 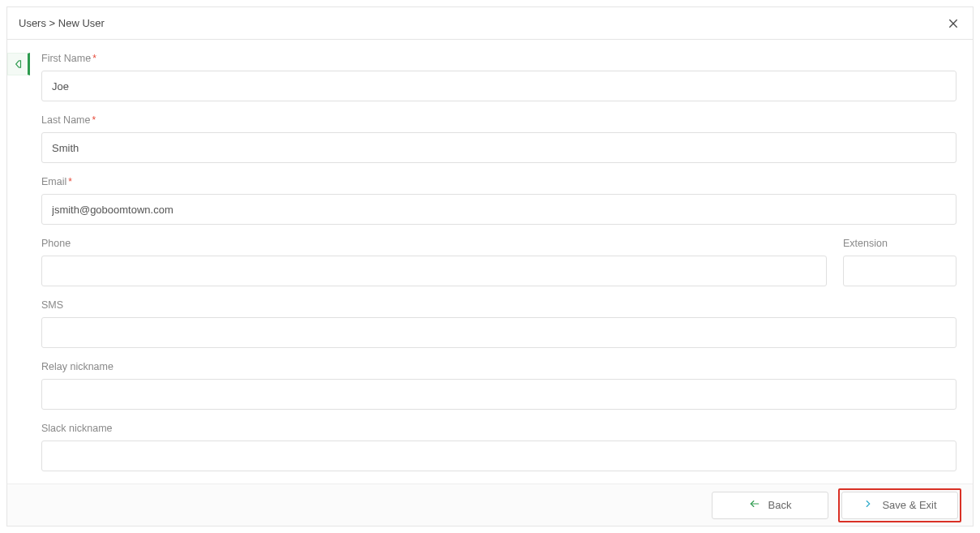 What do you see at coordinates (900, 262) in the screenshot?
I see `extension-field: Extension` at bounding box center [900, 262].